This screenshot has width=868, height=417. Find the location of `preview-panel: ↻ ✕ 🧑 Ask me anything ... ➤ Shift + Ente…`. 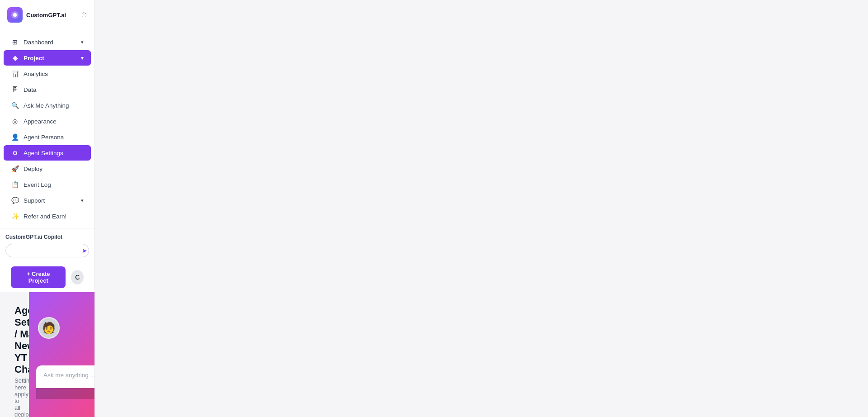

preview-panel: ↻ ✕ 🧑 Ask me anything ... ➤ Shift + Ente… is located at coordinates (61, 355).